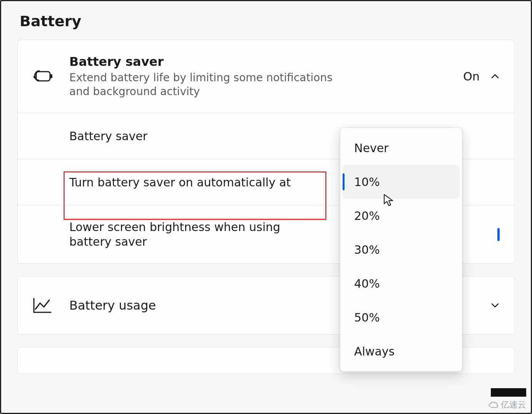 This screenshot has width=532, height=414. What do you see at coordinates (499, 235) in the screenshot?
I see `brightness-trailing` at bounding box center [499, 235].